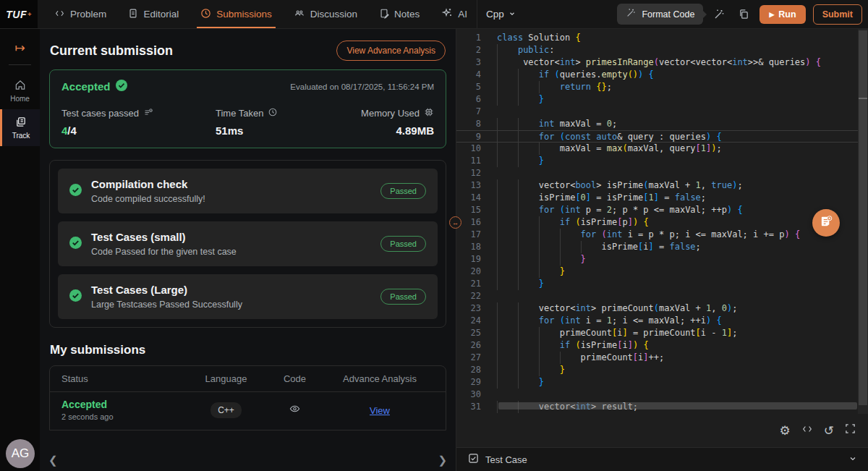 Image resolution: width=868 pixels, height=471 pixels. What do you see at coordinates (399, 14) in the screenshot?
I see `tab-notes: Notes` at bounding box center [399, 14].